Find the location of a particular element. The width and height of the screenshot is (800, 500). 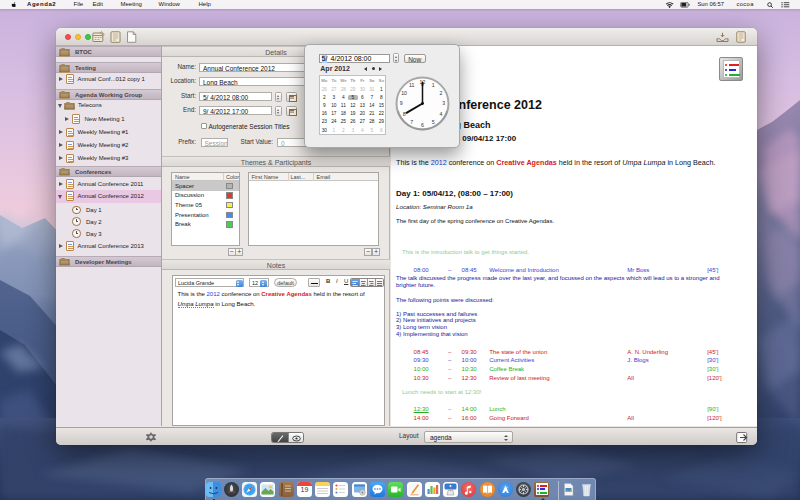

svg-text: 11 is located at coordinates (412, 84).